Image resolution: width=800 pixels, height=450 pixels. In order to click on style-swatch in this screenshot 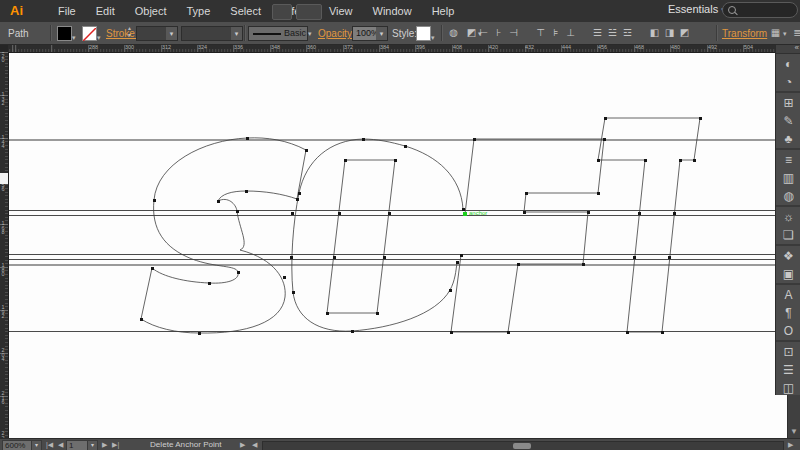, I will do `click(424, 34)`.